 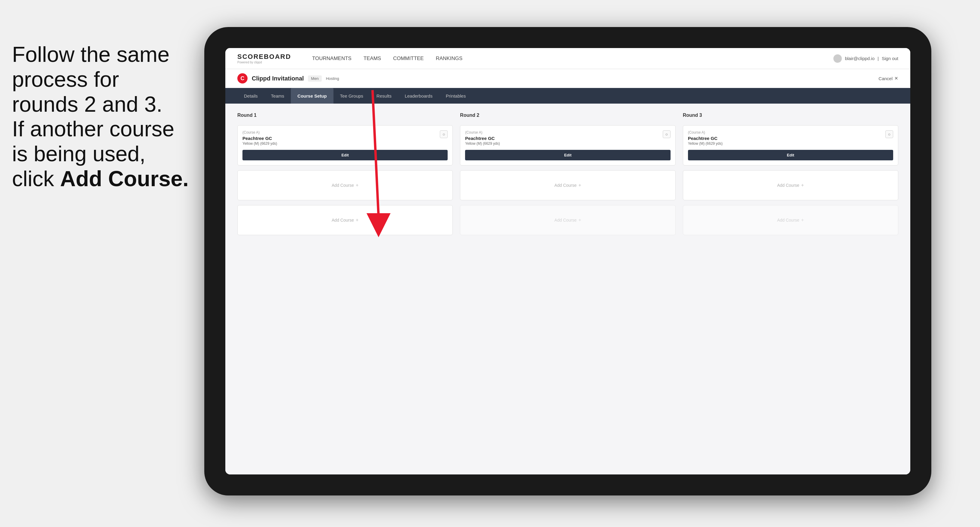 I want to click on tournament-title: Clippd Invitational, so click(x=278, y=78).